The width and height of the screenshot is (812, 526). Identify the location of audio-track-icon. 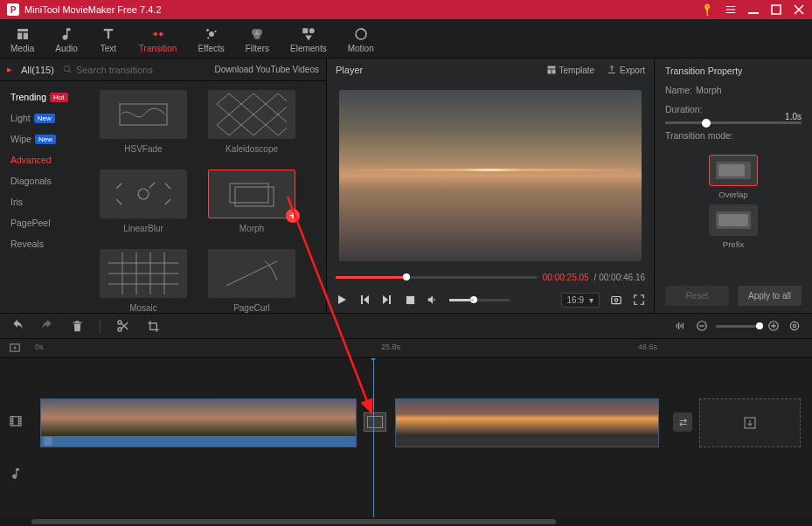
(681, 326).